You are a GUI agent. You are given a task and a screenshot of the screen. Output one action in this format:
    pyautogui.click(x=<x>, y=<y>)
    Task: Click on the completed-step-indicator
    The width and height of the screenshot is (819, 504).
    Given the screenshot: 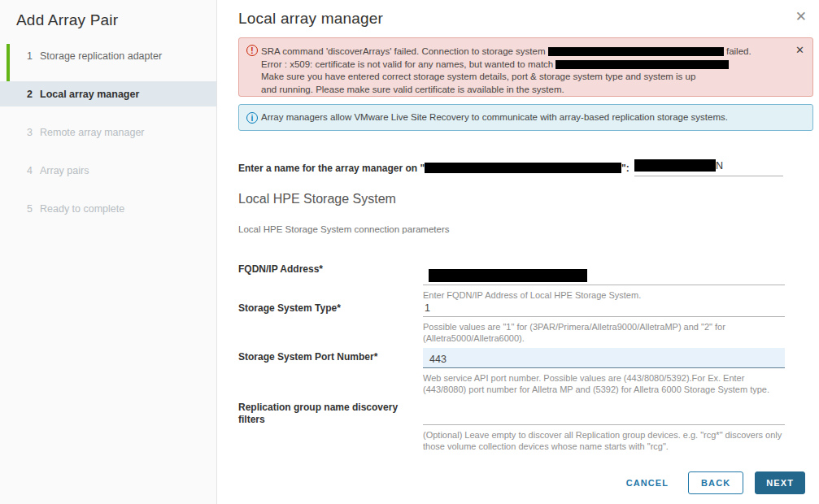 What is the action you would take?
    pyautogui.click(x=8, y=63)
    